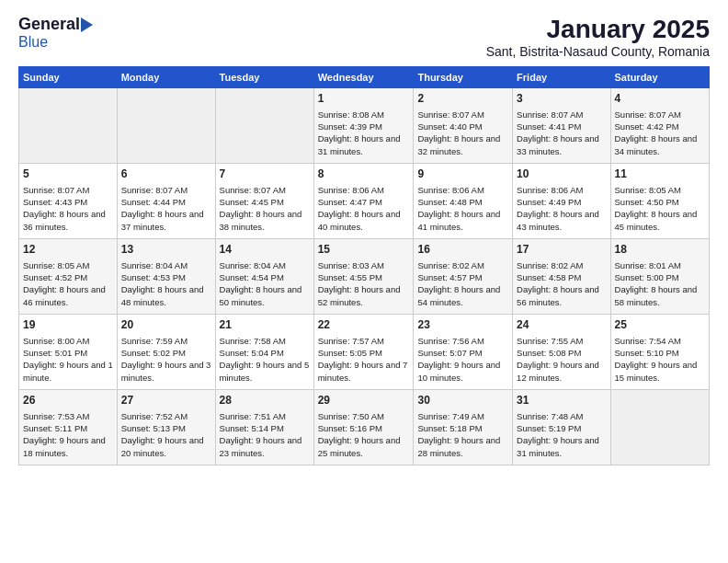  What do you see at coordinates (660, 277) in the screenshot?
I see `calendar-cell: 18Sunrise: 8:01 AMSunset: 5:00 PMDayligh…` at bounding box center [660, 277].